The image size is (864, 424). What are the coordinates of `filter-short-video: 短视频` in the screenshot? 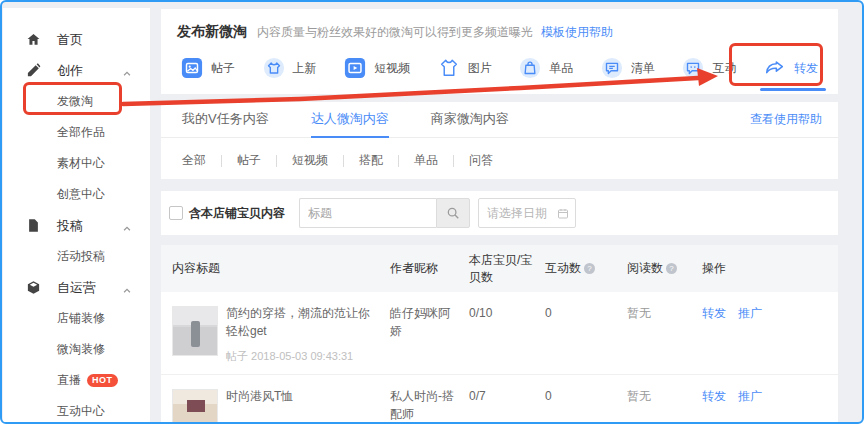 It's located at (310, 160).